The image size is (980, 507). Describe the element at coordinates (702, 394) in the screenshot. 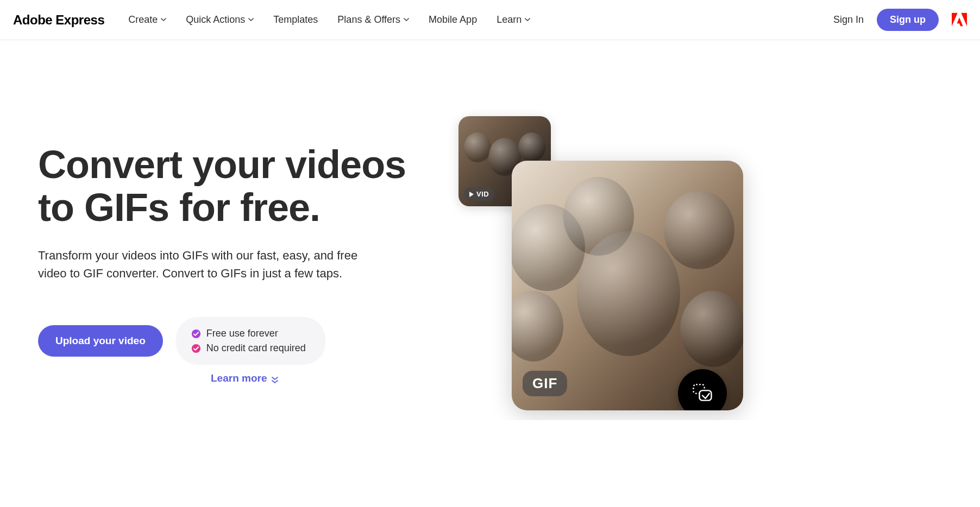

I see `convert-icon` at that location.